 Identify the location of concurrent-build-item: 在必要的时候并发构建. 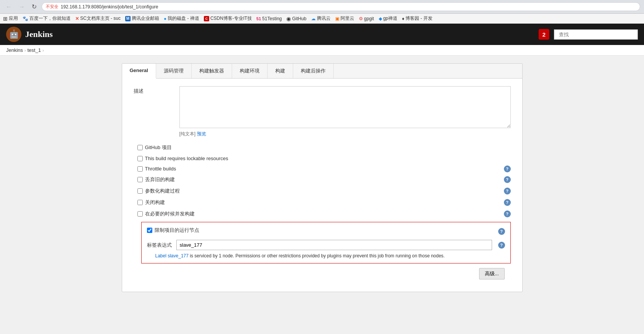
(166, 214).